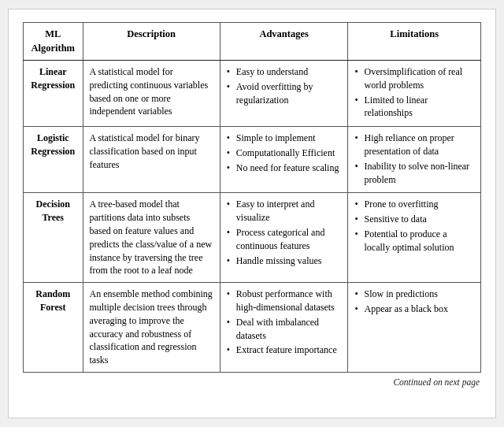 The width and height of the screenshot is (504, 427). Describe the element at coordinates (414, 241) in the screenshot. I see `limitation-item: Potential to produce a locally optimal s…` at that location.